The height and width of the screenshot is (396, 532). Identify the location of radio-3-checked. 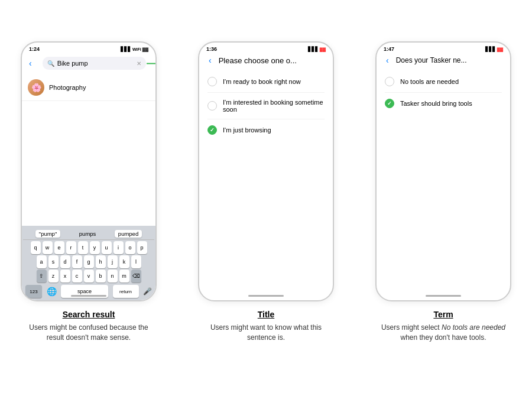
(212, 130).